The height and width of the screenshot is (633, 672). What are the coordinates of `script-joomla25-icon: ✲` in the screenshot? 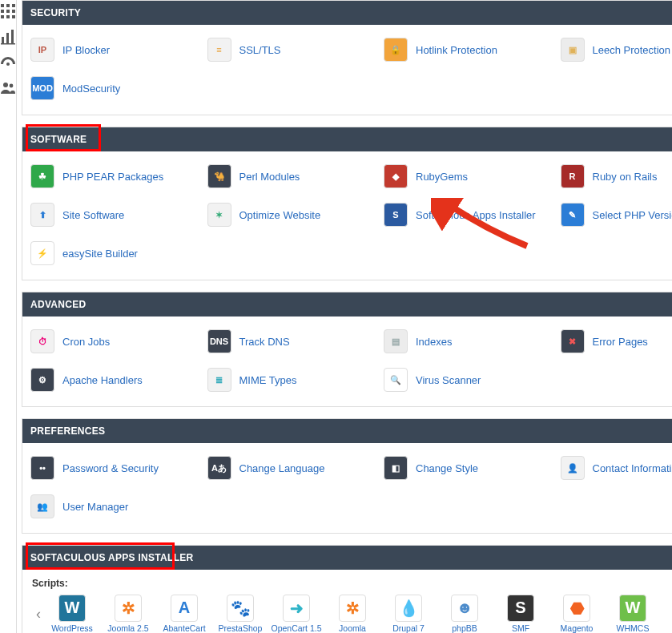 It's located at (128, 608).